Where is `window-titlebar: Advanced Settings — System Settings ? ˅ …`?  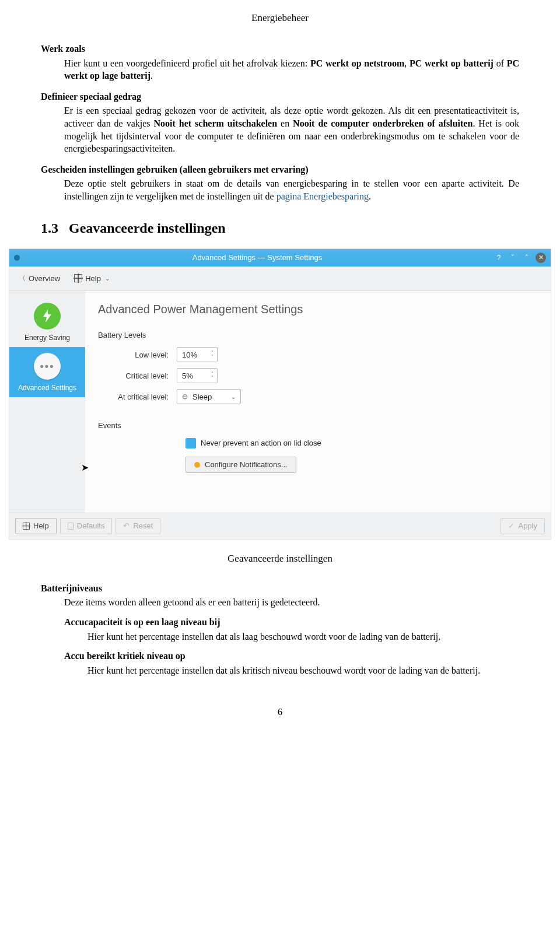 window-titlebar: Advanced Settings — System Settings ? ˅ … is located at coordinates (280, 258).